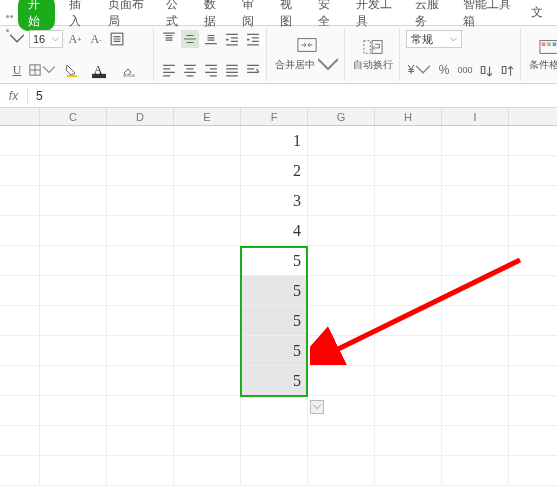  What do you see at coordinates (36, 96) in the screenshot?
I see `formula-value: 5` at bounding box center [36, 96].